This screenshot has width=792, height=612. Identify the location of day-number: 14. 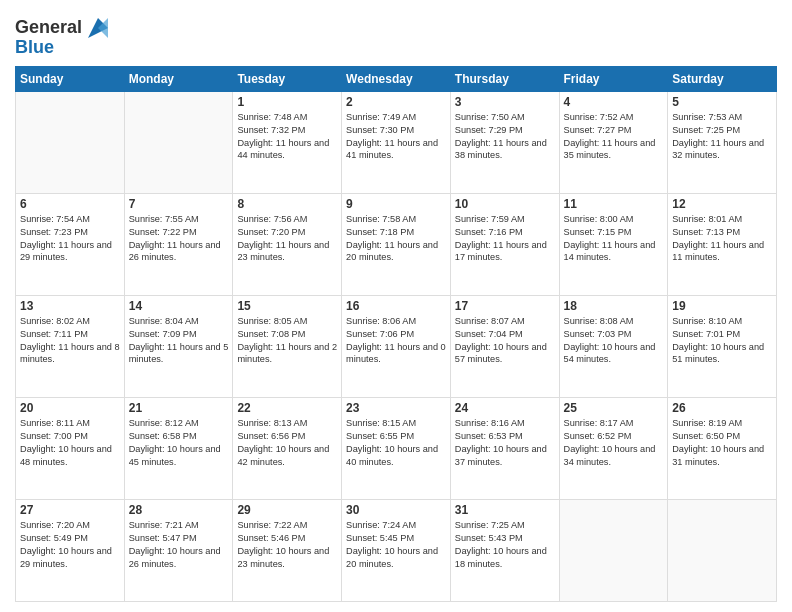
(179, 306).